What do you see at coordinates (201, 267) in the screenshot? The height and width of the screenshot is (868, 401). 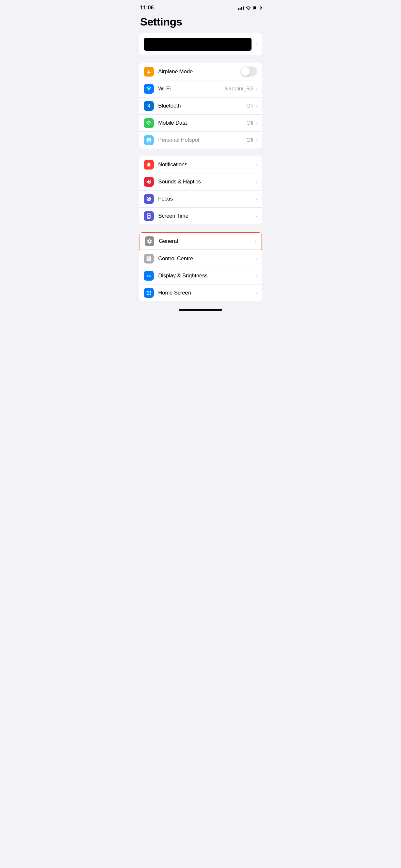 I see `general-settings-group: General › Control Centre › AA Display & …` at bounding box center [201, 267].